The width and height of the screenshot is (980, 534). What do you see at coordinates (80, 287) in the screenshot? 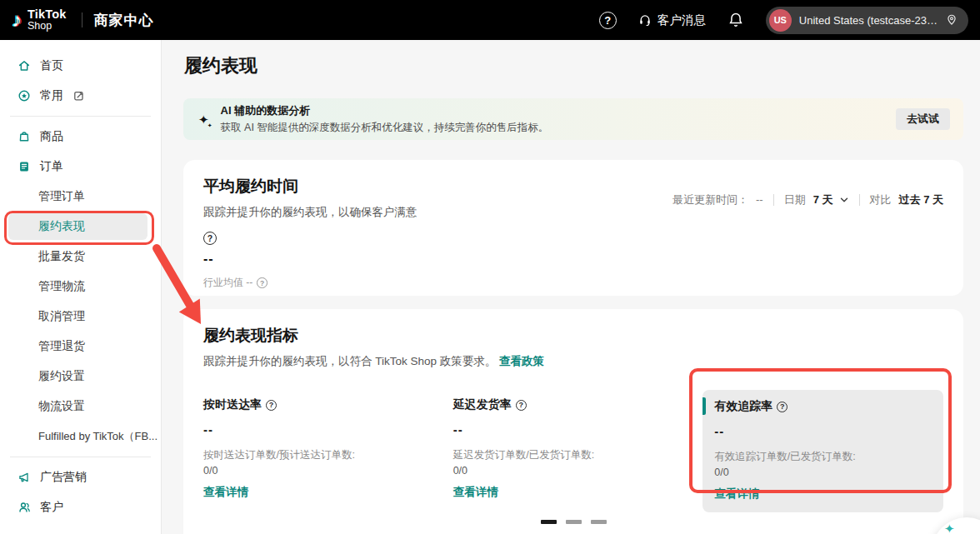
I see `sidebar-item-manage-logistics: 管理物流` at bounding box center [80, 287].